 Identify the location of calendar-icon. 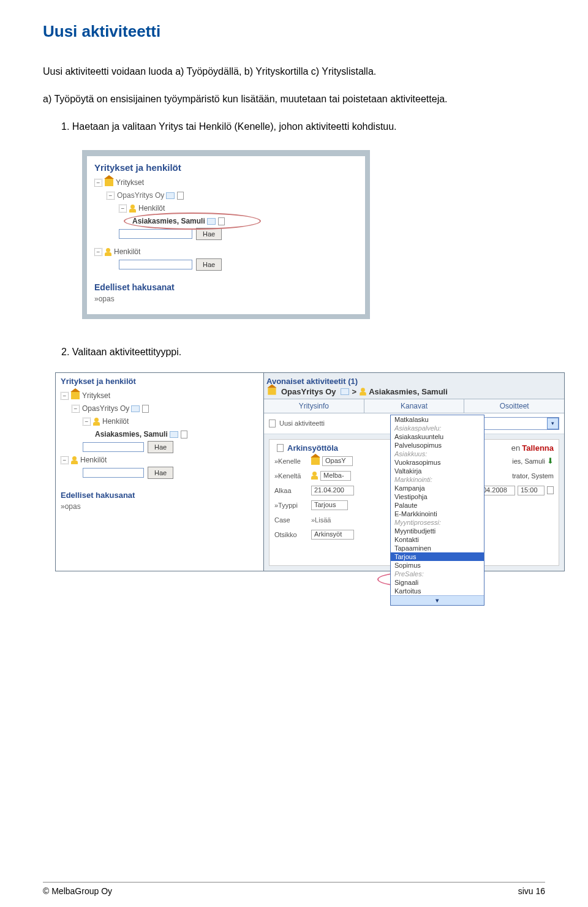
(550, 490).